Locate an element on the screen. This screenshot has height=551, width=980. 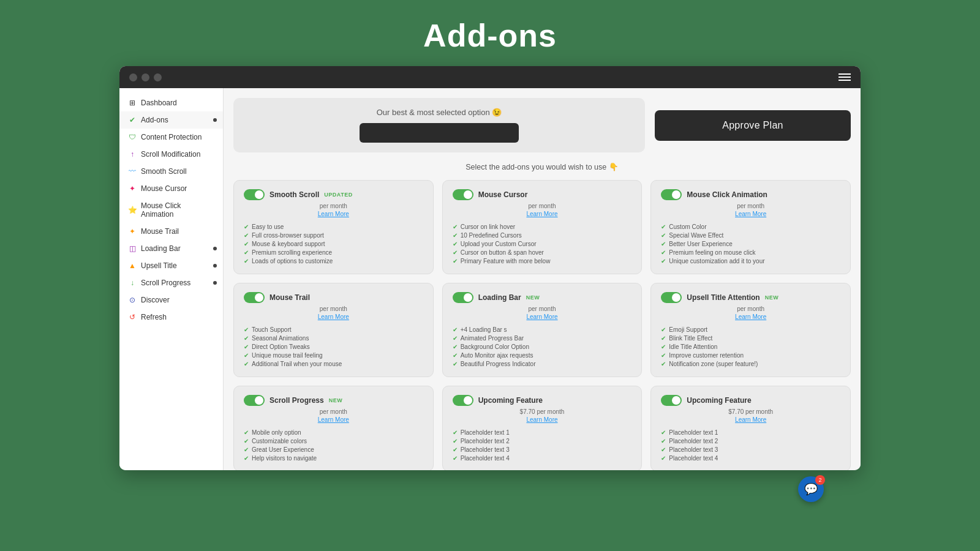
card-header: Mouse Click Animation is located at coordinates (751, 195).